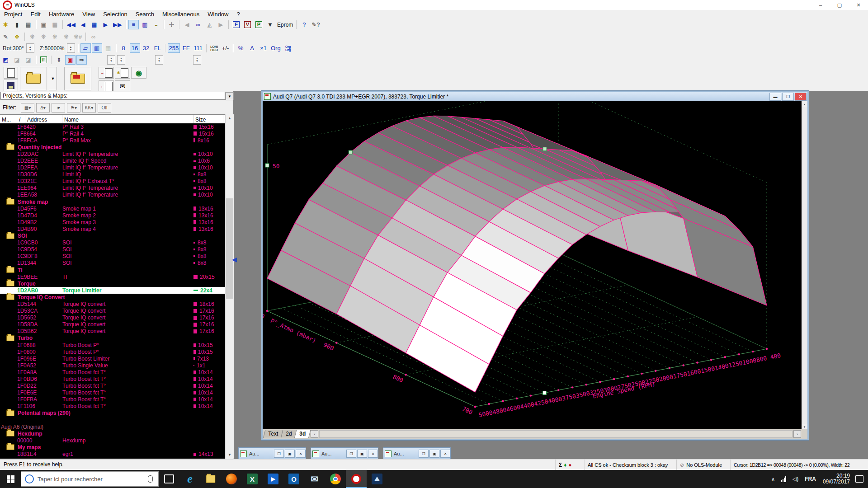  What do you see at coordinates (113, 277) in the screenshot?
I see `map-row: 1E9BEETI20x15` at bounding box center [113, 277].